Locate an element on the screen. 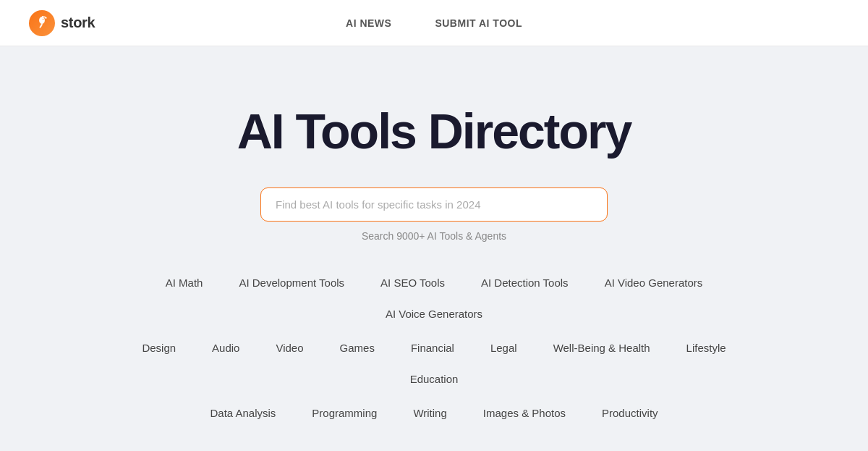 This screenshot has width=868, height=451. cat-programming: Programming is located at coordinates (344, 413).